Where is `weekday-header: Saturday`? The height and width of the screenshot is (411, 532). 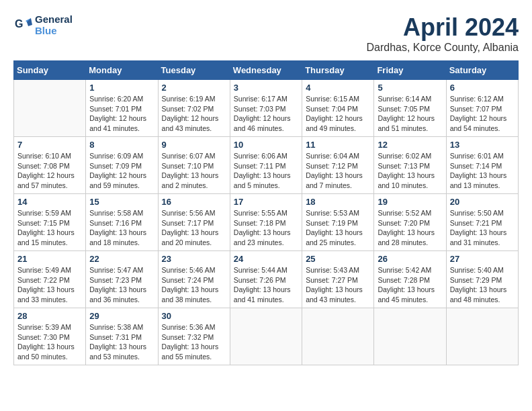 weekday-header: Saturday is located at coordinates (482, 71).